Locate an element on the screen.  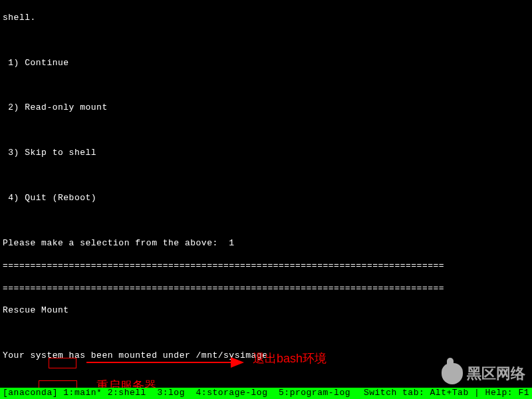
anaconda-status-bar: [anaconda] 1:main* 2:shell 3:log 4:stora… is located at coordinates (266, 394).